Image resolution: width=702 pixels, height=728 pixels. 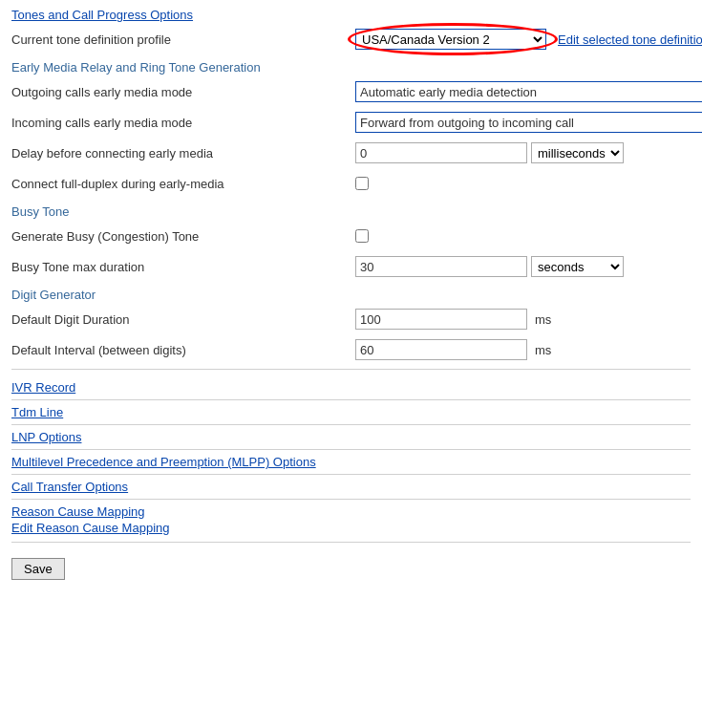 What do you see at coordinates (351, 413) in the screenshot?
I see `tdm-line-row: Tdm Line` at bounding box center [351, 413].